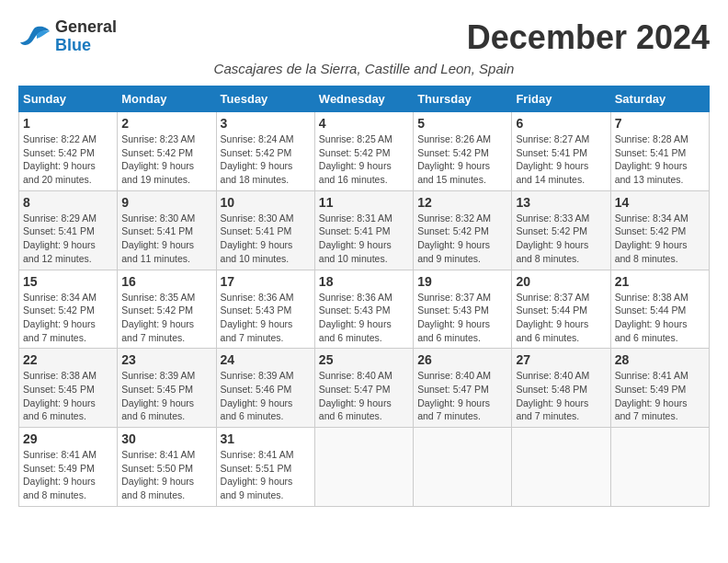  I want to click on day-info: Sunrise: 8:40 AM Sunset: 5:48 PM Dayligh…, so click(561, 396).